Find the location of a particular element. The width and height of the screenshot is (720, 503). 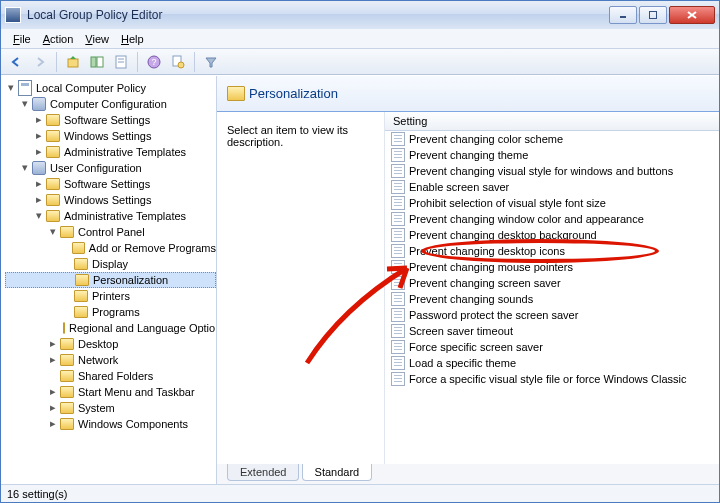

tree-item: Desktop is located at coordinates (110, 344).